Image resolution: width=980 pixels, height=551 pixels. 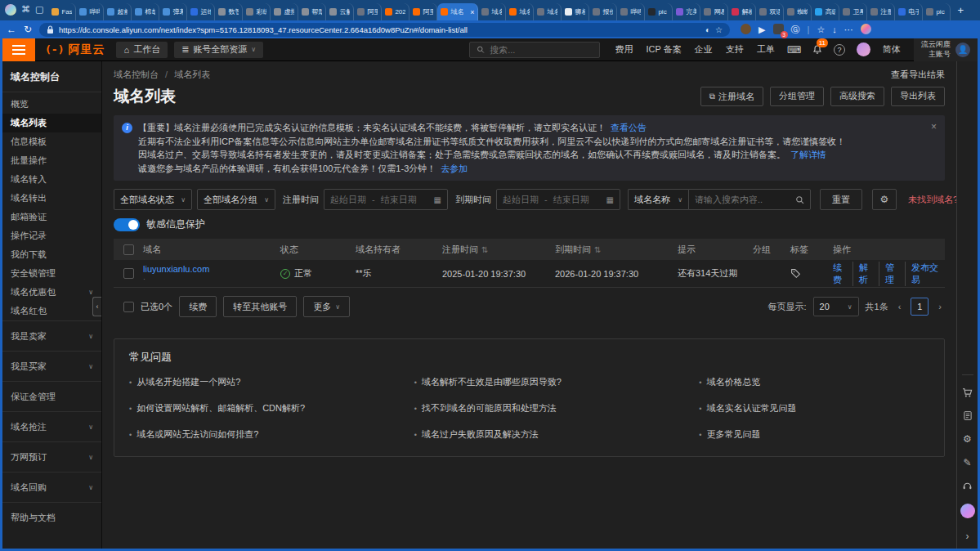 What do you see at coordinates (848, 29) in the screenshot?
I see `more-menu-icon: ⋯` at bounding box center [848, 29].